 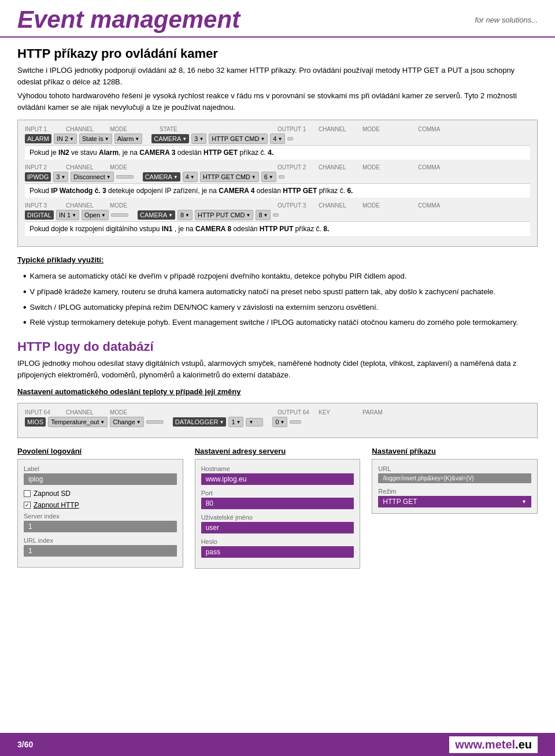 I want to click on footer-brand: www.metel.eu, so click(x=494, y=744).